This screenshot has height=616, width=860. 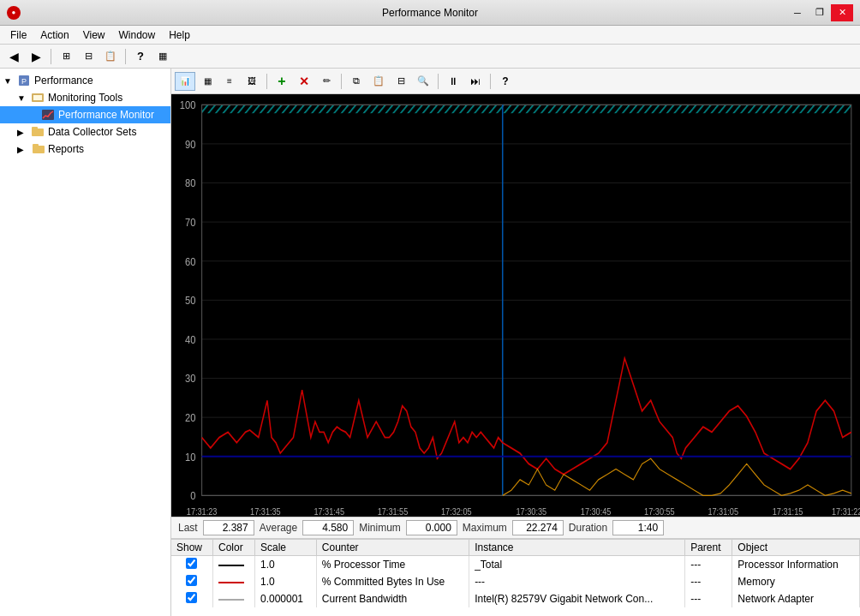 I want to click on row-parent-1: ---, so click(x=709, y=565).